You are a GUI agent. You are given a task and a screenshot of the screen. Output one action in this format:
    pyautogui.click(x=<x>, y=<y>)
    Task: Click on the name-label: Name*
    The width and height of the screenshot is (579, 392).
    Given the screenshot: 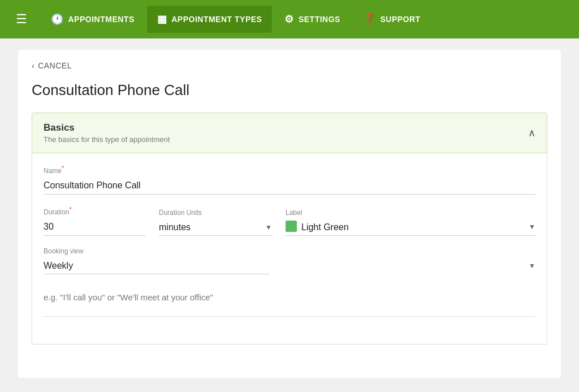 What is the action you would take?
    pyautogui.click(x=290, y=170)
    